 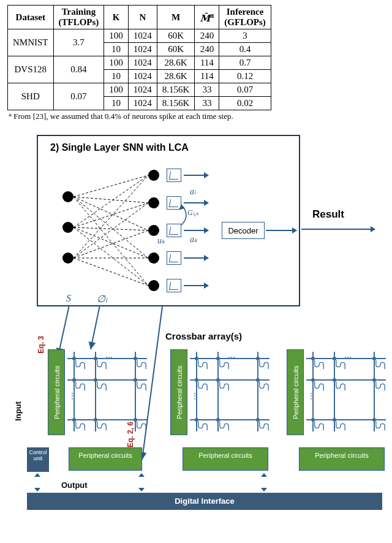 What do you see at coordinates (193, 191) in the screenshot?
I see `label-ai: aᵢ` at bounding box center [193, 191].